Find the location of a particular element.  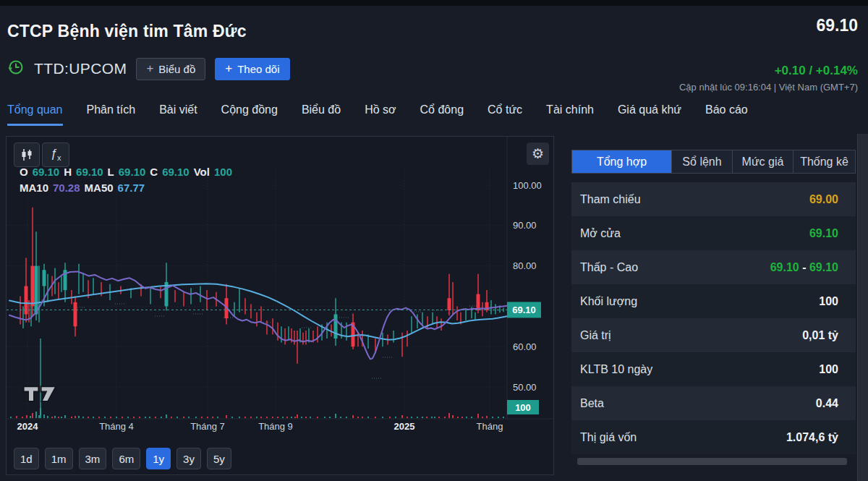

tab-cong-dong: Cộng đồng is located at coordinates (250, 114).